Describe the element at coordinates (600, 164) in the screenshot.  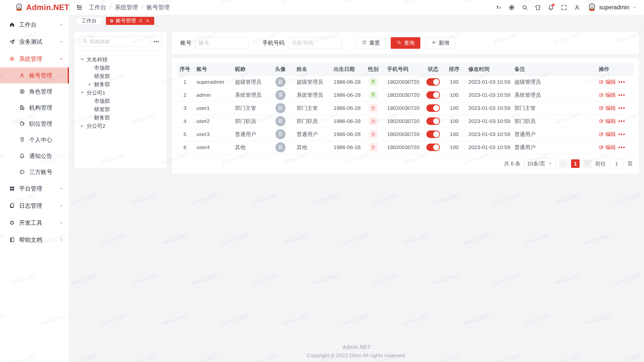
I see `goto-label: 前往` at that location.